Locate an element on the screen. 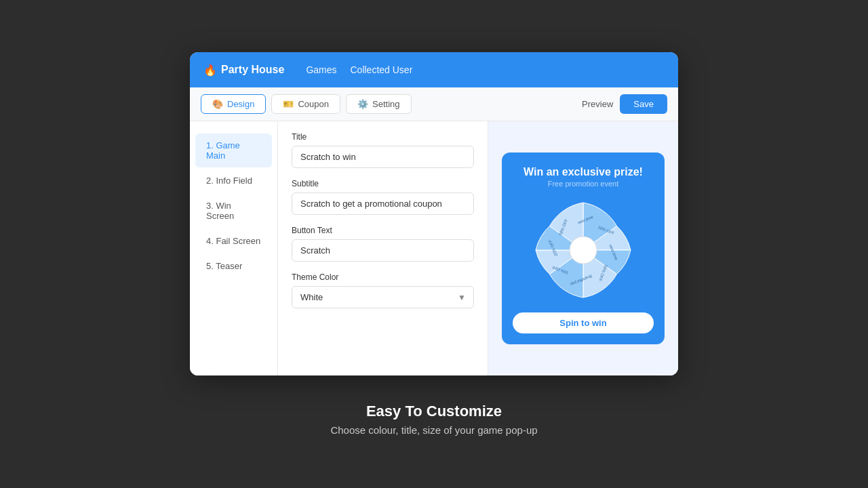  sidebar-item-fail-screen: 4. Fail Screen is located at coordinates (233, 241).